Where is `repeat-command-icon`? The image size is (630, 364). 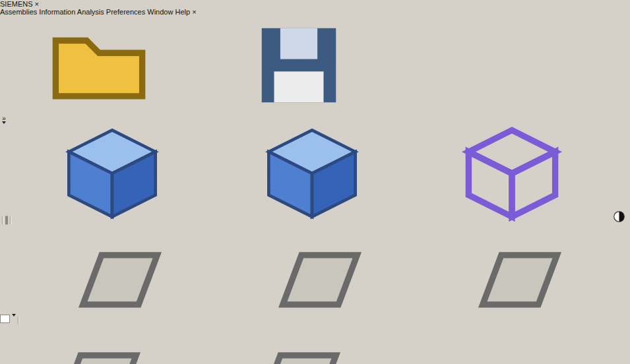 repeat-command-icon is located at coordinates (7, 220).